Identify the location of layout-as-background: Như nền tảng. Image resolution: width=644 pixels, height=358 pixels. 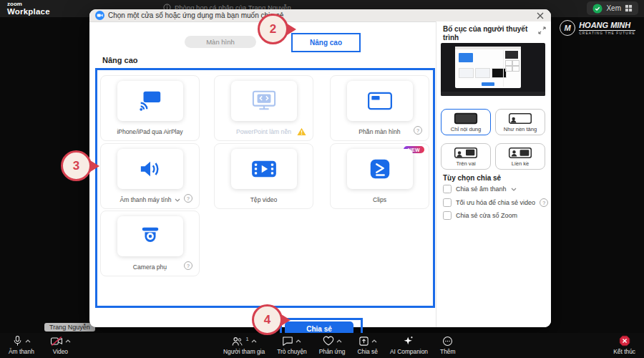
(520, 122).